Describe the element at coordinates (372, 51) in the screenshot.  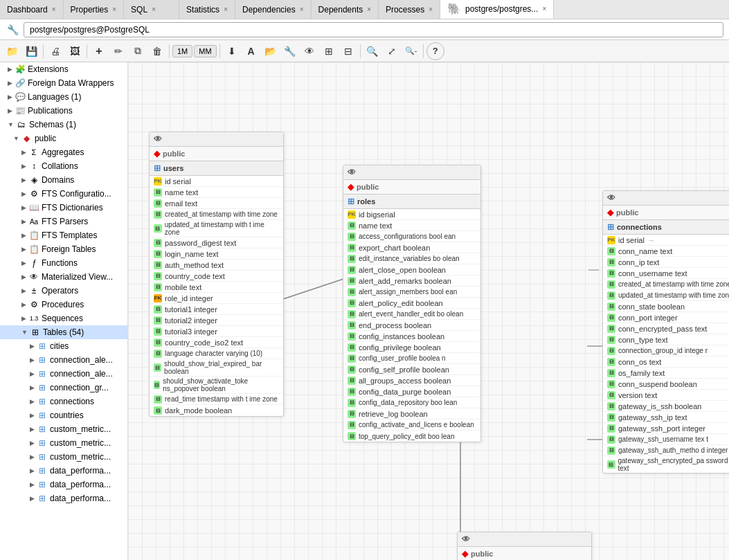
I see `toolbar-zoom-in-btn: 🔍` at that location.